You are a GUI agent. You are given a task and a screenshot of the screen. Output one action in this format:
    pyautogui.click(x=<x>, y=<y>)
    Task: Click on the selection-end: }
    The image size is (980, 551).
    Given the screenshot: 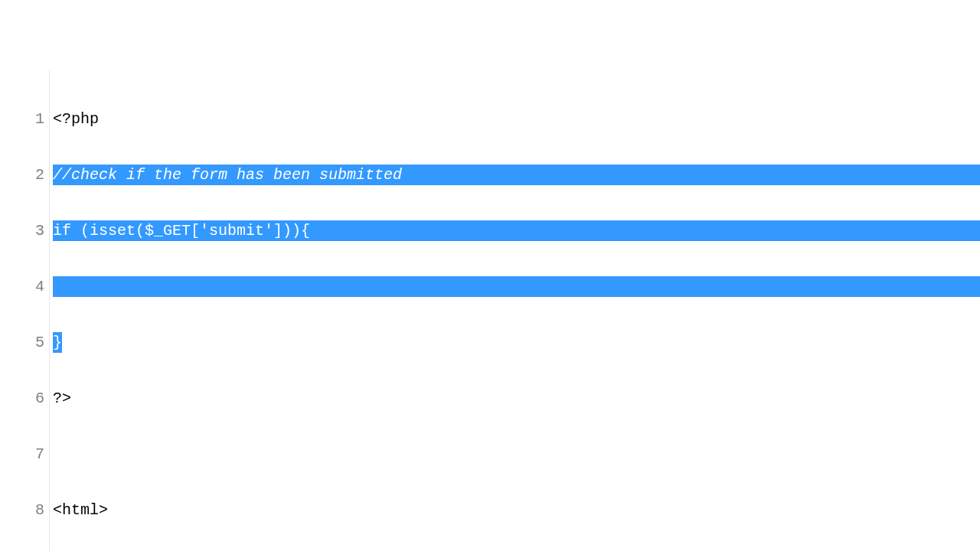 What is the action you would take?
    pyautogui.click(x=57, y=343)
    